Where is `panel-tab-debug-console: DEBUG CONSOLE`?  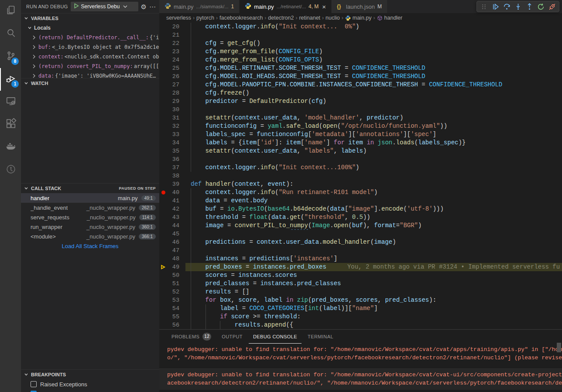 panel-tab-debug-console: DEBUG CONSOLE is located at coordinates (275, 337).